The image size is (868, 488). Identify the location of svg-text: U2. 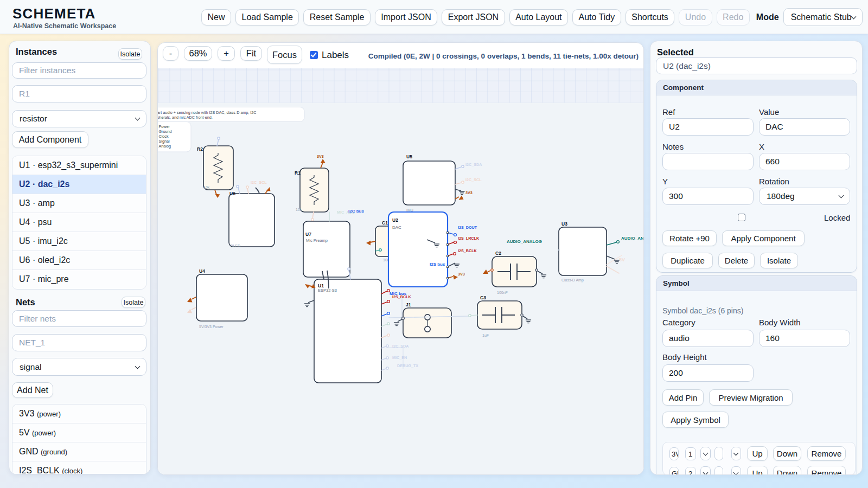
(395, 220).